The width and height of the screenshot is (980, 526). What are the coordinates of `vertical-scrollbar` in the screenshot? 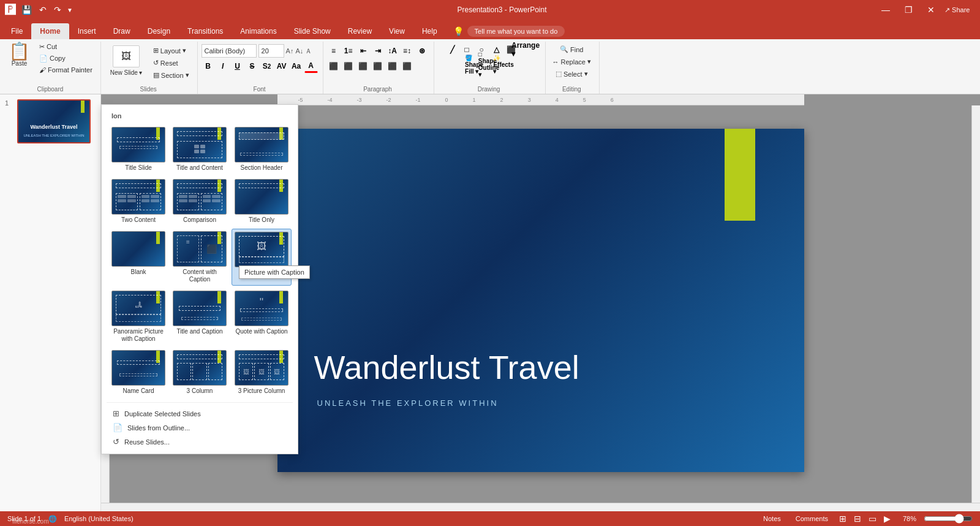 It's located at (976, 304).